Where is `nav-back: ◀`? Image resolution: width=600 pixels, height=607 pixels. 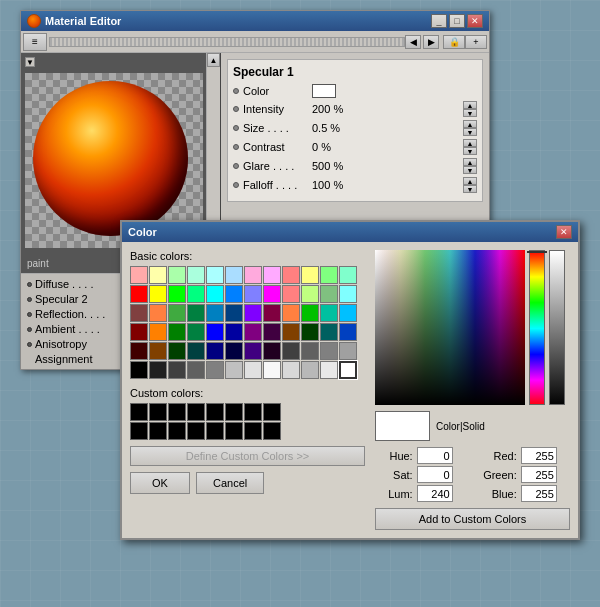 nav-back: ◀ is located at coordinates (413, 42).